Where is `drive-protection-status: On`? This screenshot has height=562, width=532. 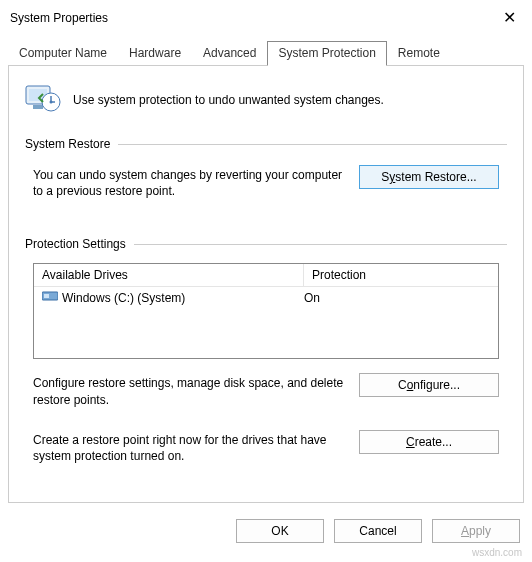 drive-protection-status: On is located at coordinates (397, 298).